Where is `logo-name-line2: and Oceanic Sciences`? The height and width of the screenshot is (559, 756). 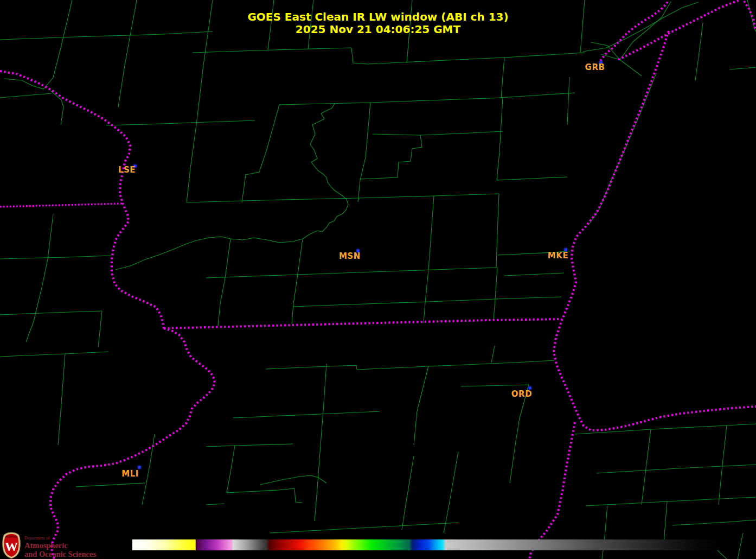 logo-name-line2: and Oceanic Sciences is located at coordinates (60, 555).